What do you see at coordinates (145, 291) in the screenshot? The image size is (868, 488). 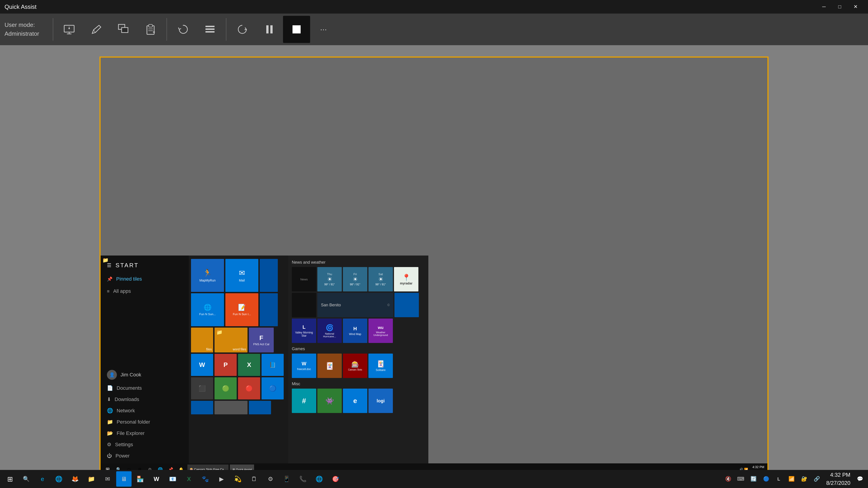 I see `all-apps-nav: ≡ All apps` at bounding box center [145, 291].